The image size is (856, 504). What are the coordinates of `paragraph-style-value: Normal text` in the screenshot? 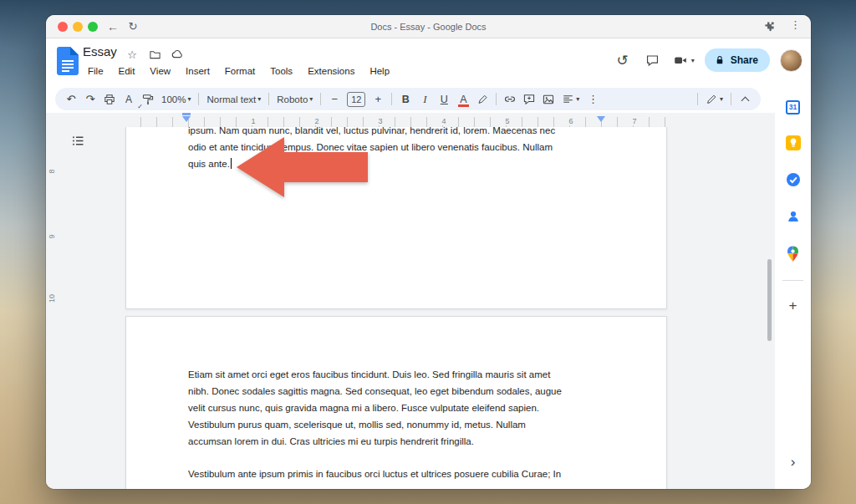 It's located at (231, 99).